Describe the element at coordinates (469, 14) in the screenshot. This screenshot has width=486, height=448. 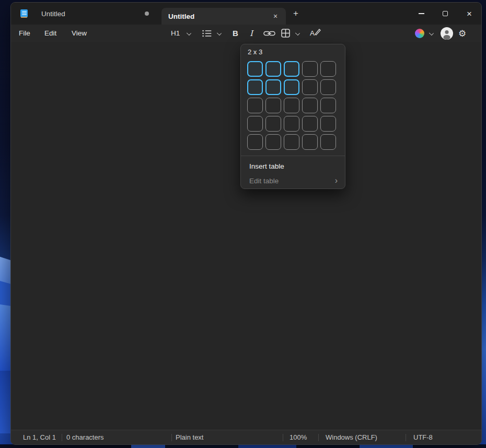
I see `close-window-button: ×` at that location.